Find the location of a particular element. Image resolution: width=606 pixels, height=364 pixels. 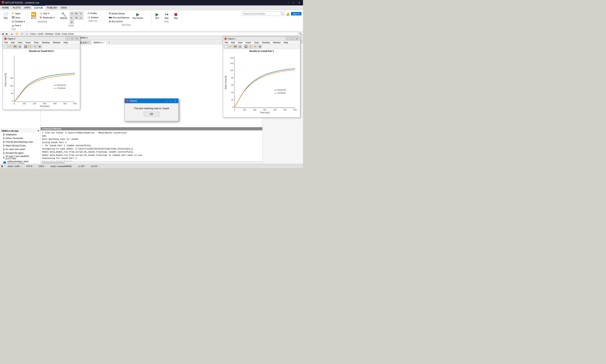

goto-button: ⏩ Go To is located at coordinates (33, 16).